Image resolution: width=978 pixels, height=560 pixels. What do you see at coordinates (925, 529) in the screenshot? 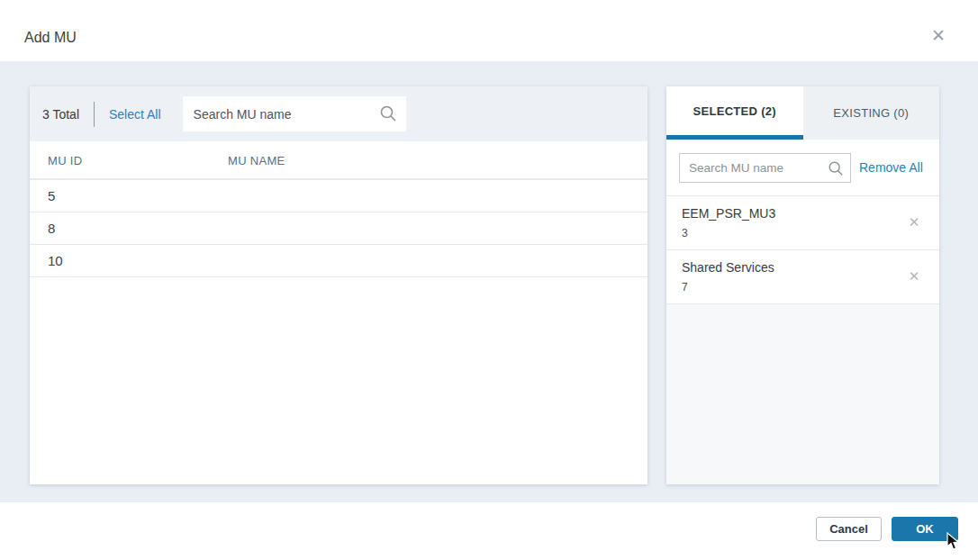
I see `ok-button: OK` at bounding box center [925, 529].